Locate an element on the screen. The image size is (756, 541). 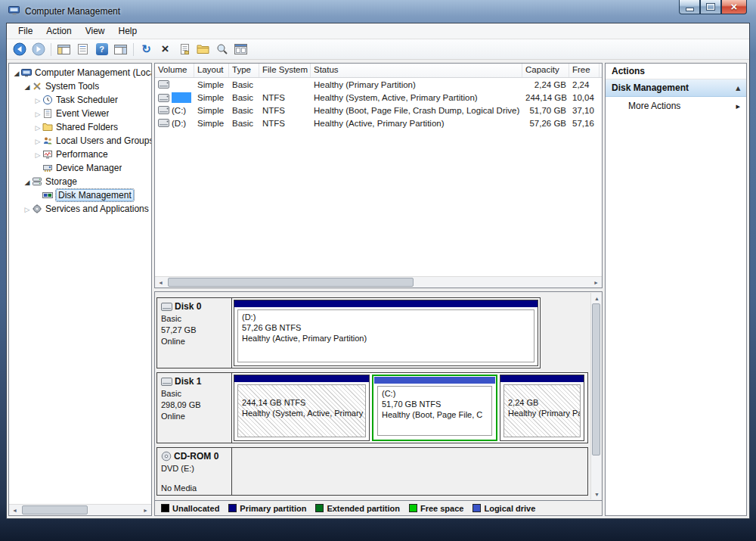
column-header-free: Free is located at coordinates (584, 70).